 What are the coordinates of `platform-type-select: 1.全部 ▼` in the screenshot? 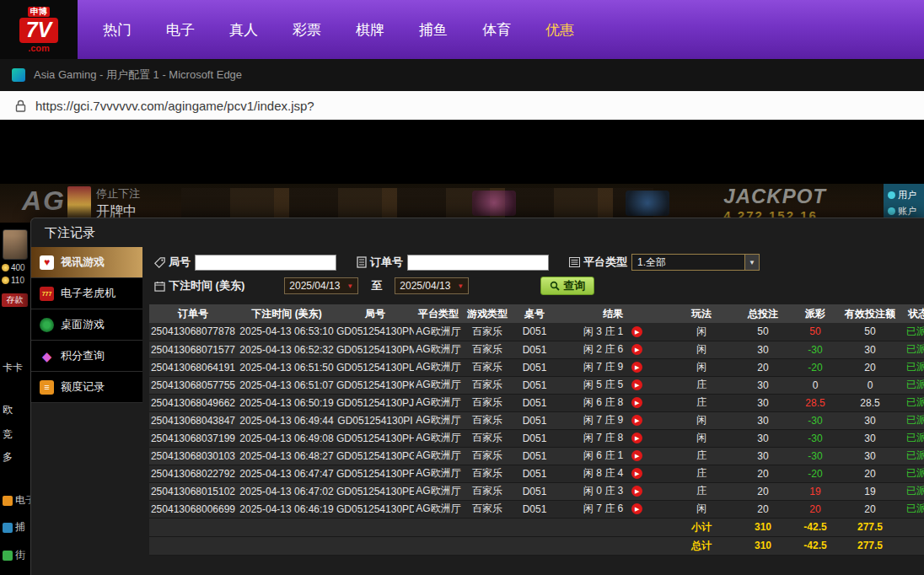 It's located at (696, 262).